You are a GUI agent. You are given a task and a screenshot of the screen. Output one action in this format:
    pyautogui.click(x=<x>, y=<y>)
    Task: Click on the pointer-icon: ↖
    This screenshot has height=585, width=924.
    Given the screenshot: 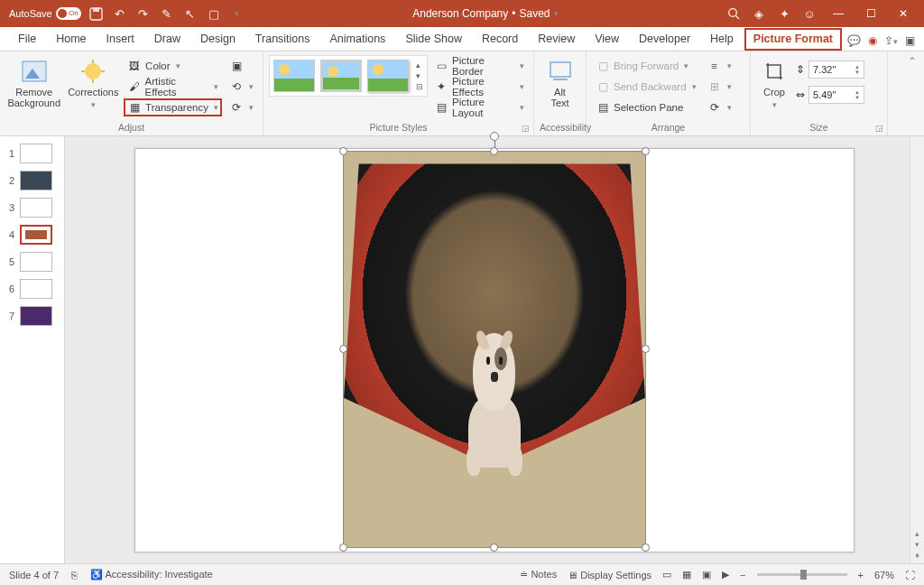 What is the action you would take?
    pyautogui.click(x=190, y=14)
    